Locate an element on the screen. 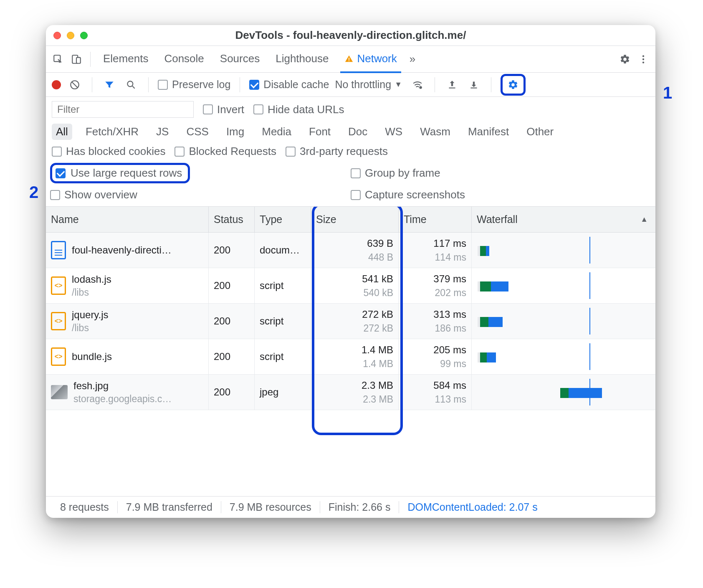  col-size: Size is located at coordinates (355, 220).